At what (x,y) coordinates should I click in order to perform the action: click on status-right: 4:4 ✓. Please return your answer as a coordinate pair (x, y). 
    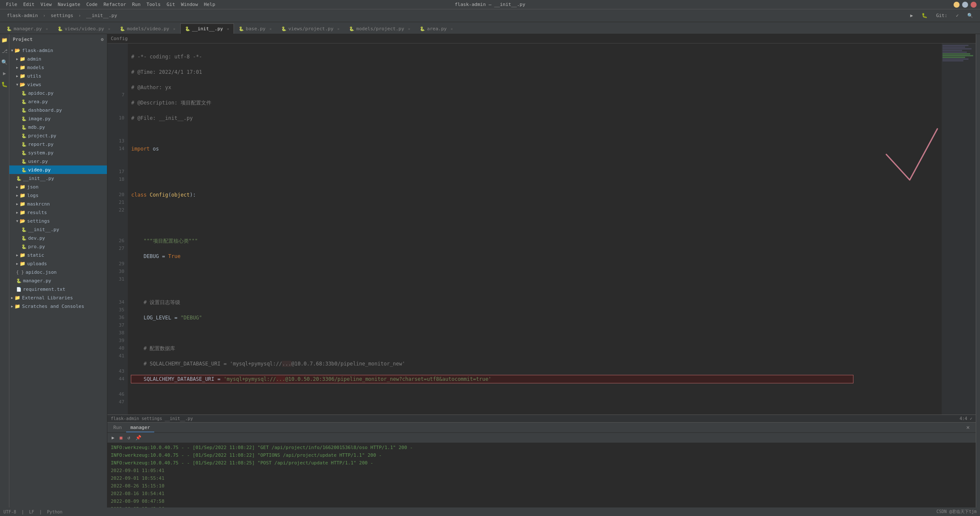
    Looking at the image, I should click on (966, 419).